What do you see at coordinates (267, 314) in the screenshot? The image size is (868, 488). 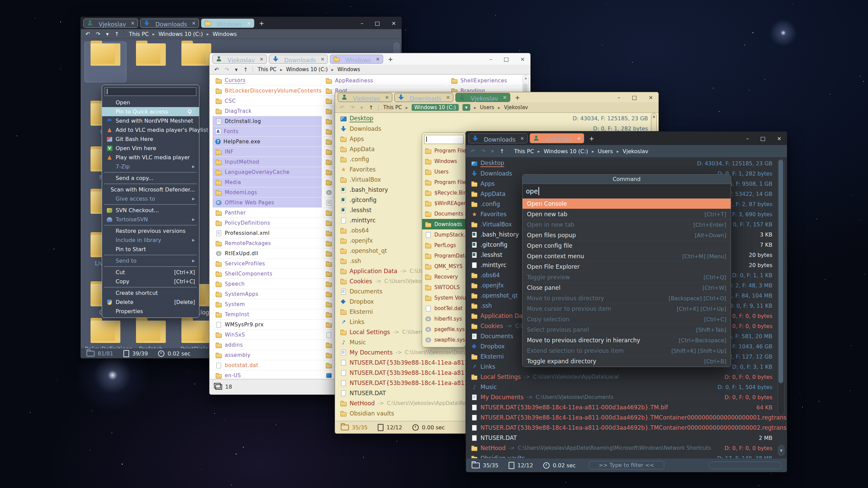 I see `file-row-tempinst: TempInst` at bounding box center [267, 314].